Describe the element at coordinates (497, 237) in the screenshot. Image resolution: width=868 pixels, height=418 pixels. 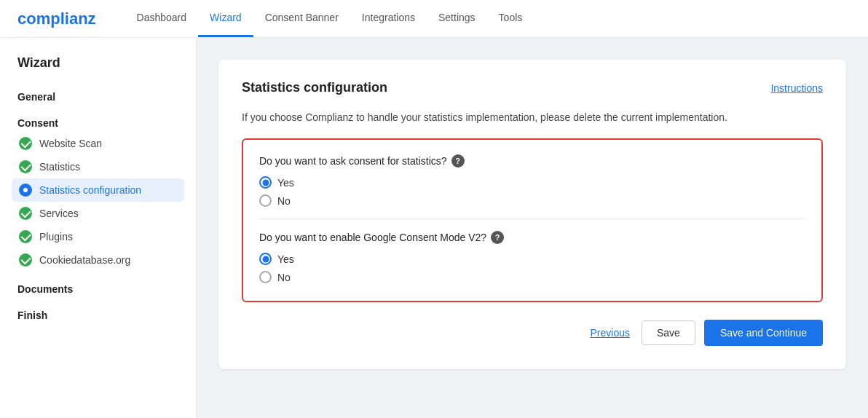
I see `question2-help-icon: ?` at that location.